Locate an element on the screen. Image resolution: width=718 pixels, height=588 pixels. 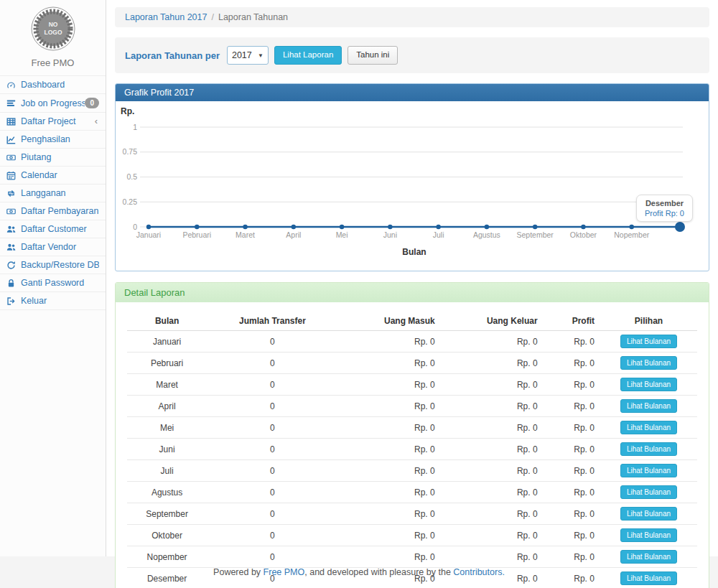
no-logo-image: NO LOGO is located at coordinates (53, 29).